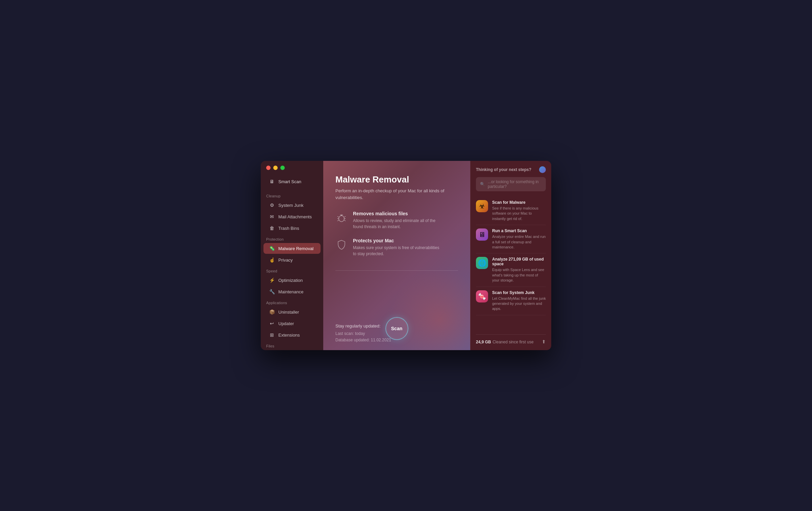 Image resolution: width=812 pixels, height=511 pixels. I want to click on smart-scan-icon: 🖥, so click(272, 181).